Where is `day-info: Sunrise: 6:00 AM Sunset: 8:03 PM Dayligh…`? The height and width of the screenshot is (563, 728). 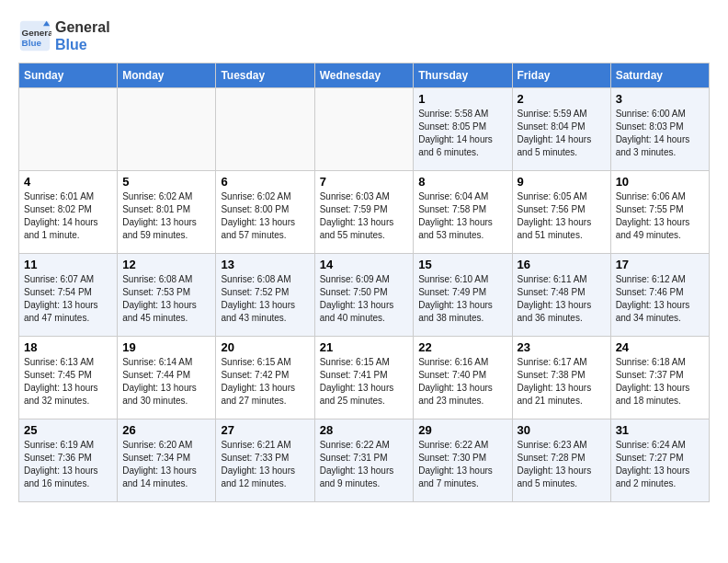
day-info: Sunrise: 6:00 AM Sunset: 8:03 PM Dayligh… is located at coordinates (660, 133).